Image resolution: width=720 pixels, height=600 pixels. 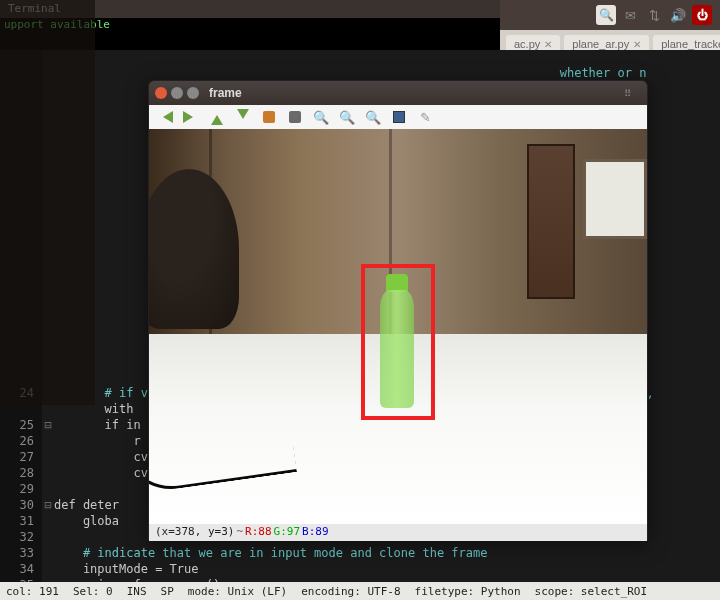 I want to click on status-filetype: filetype: Python, so click(x=468, y=592).